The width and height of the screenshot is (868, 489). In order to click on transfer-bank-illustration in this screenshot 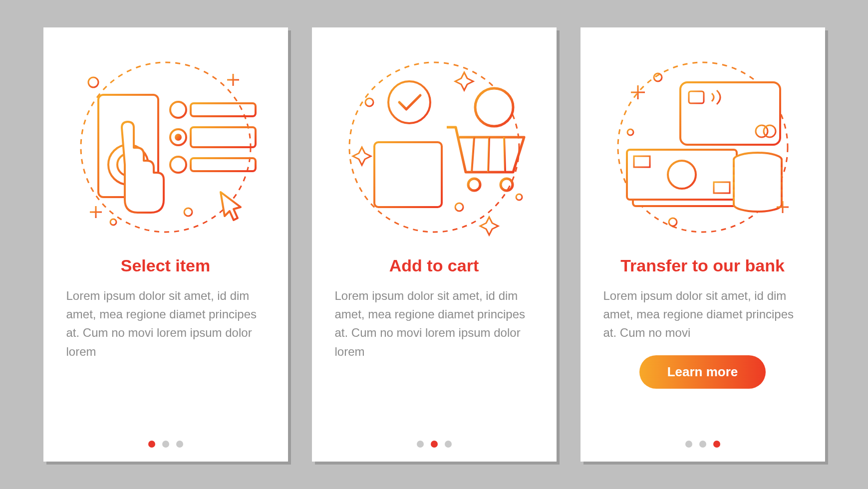, I will do `click(703, 147)`.